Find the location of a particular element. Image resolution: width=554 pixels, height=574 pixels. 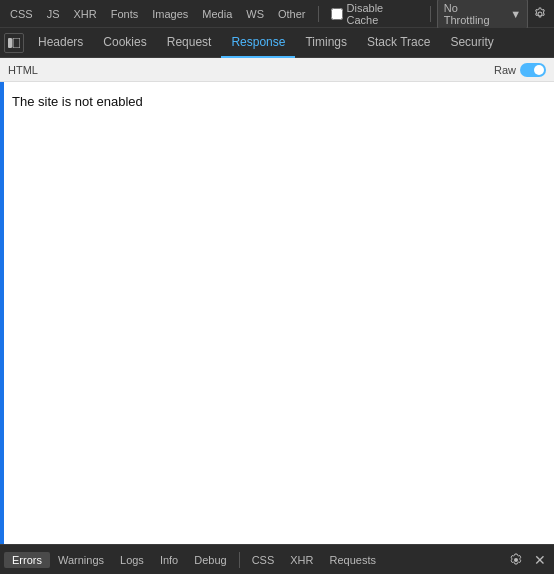

console-tab-errors: Errors is located at coordinates (27, 560).